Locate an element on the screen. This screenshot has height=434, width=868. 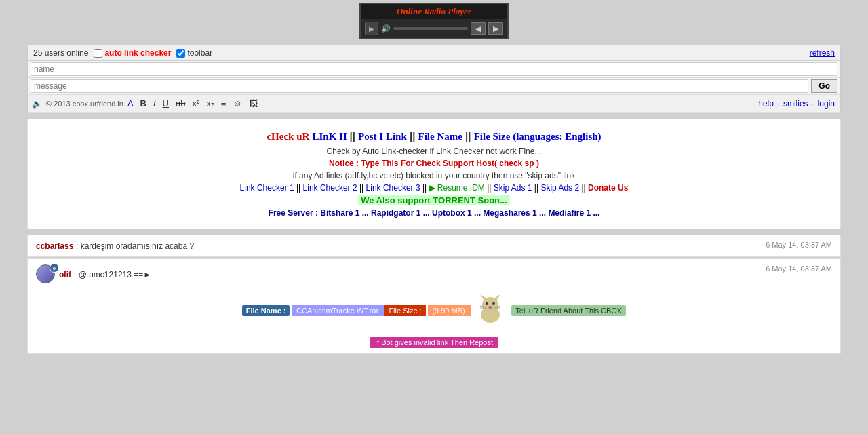
superscript-icon: x² is located at coordinates (195, 103).